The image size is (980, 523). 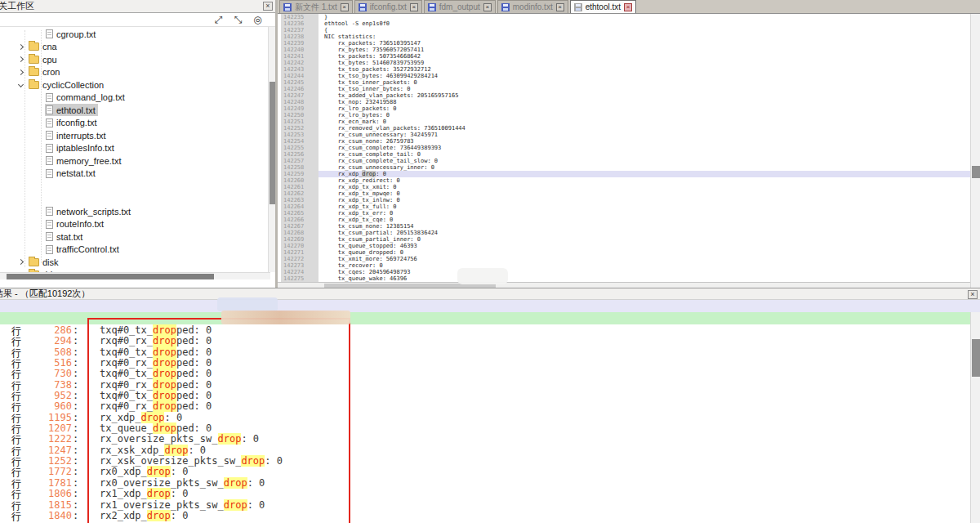 What do you see at coordinates (43, 330) in the screenshot?
I see `result-line-number: 286` at bounding box center [43, 330].